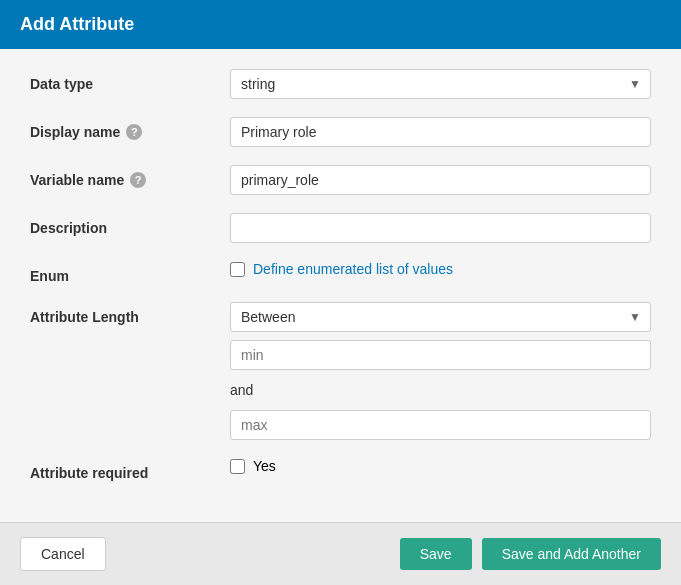  I want to click on save-and-add-button: Save and Add Another, so click(572, 554).